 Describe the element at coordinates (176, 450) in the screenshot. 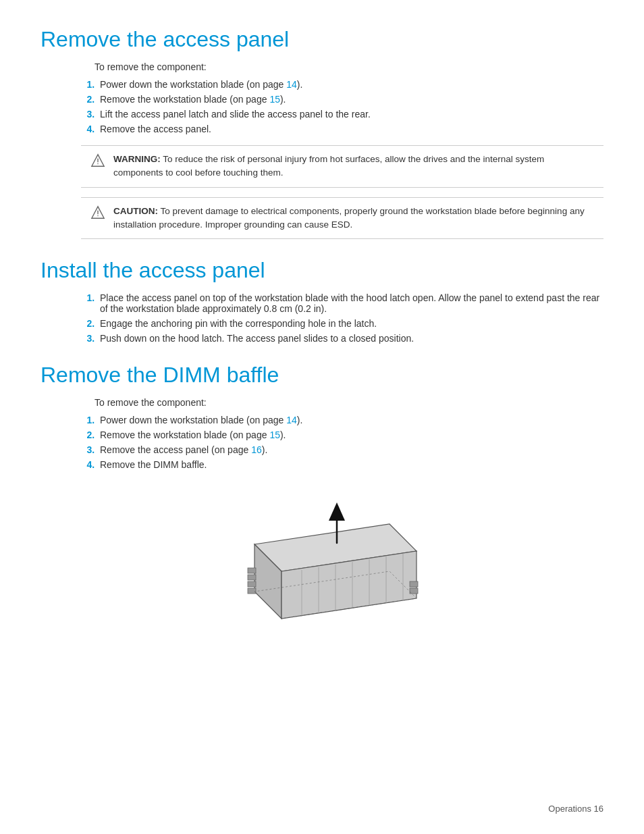

I see `step-text: Remove the access panel (on page` at that location.